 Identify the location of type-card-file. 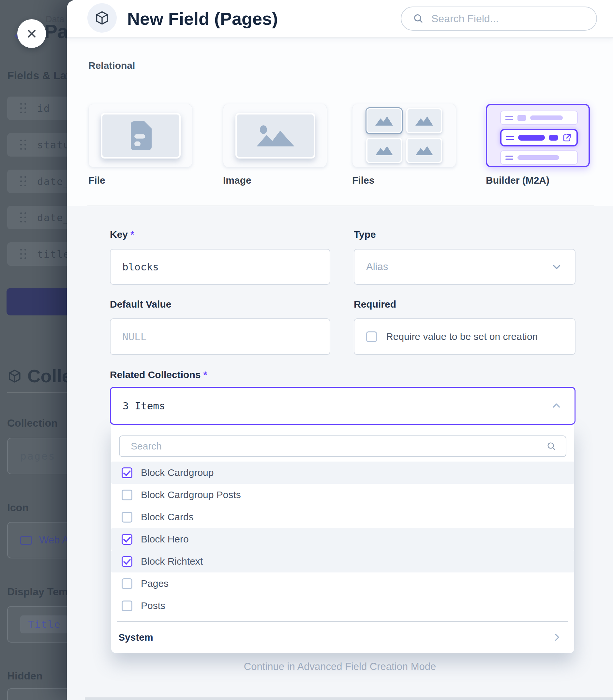
(140, 135).